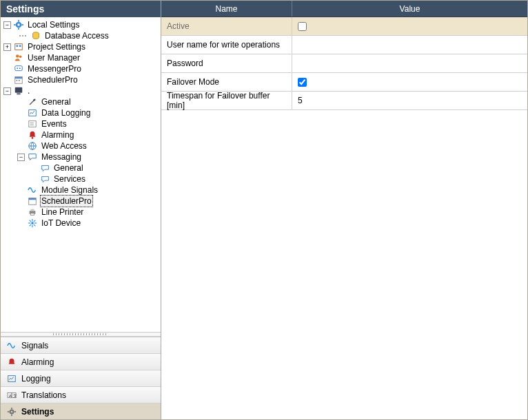 The image size is (528, 420). Describe the element at coordinates (81, 36) in the screenshot. I see `tree-node-database-access: ⋯ Database Access` at that location.